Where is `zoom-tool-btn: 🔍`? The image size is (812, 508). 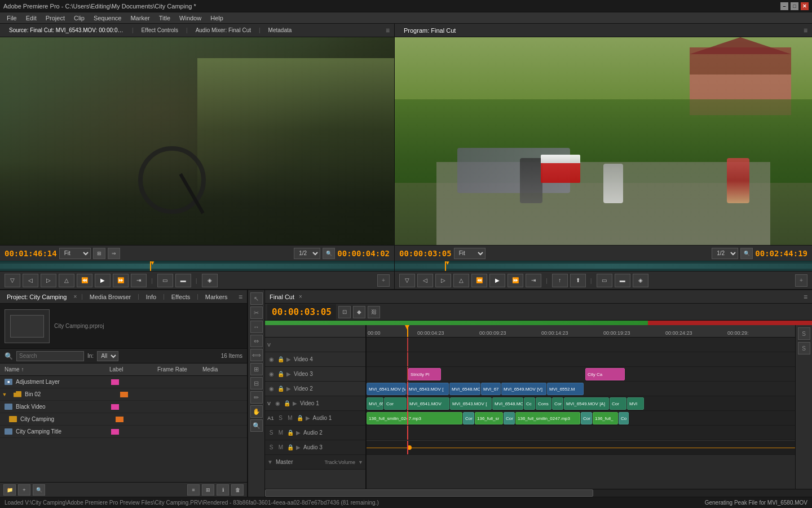
zoom-tool-btn: 🔍 is located at coordinates (257, 426).